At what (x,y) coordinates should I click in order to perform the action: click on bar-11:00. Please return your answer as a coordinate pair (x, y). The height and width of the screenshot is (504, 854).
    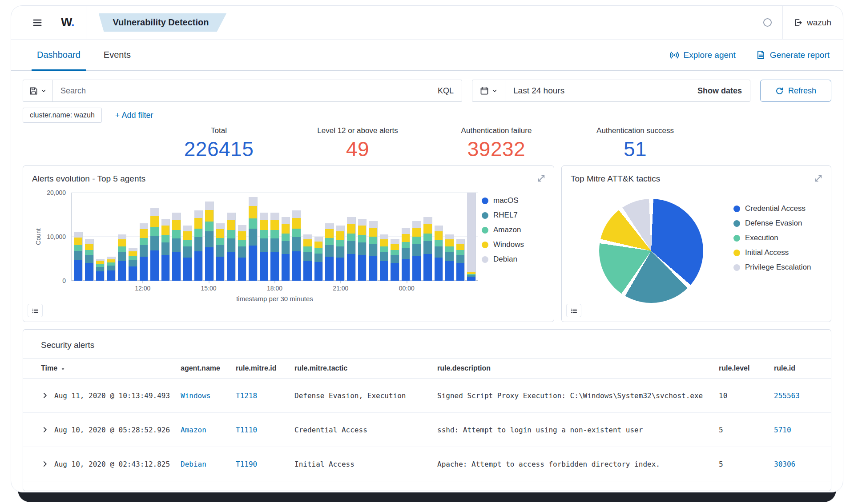
    Looking at the image, I should click on (122, 237).